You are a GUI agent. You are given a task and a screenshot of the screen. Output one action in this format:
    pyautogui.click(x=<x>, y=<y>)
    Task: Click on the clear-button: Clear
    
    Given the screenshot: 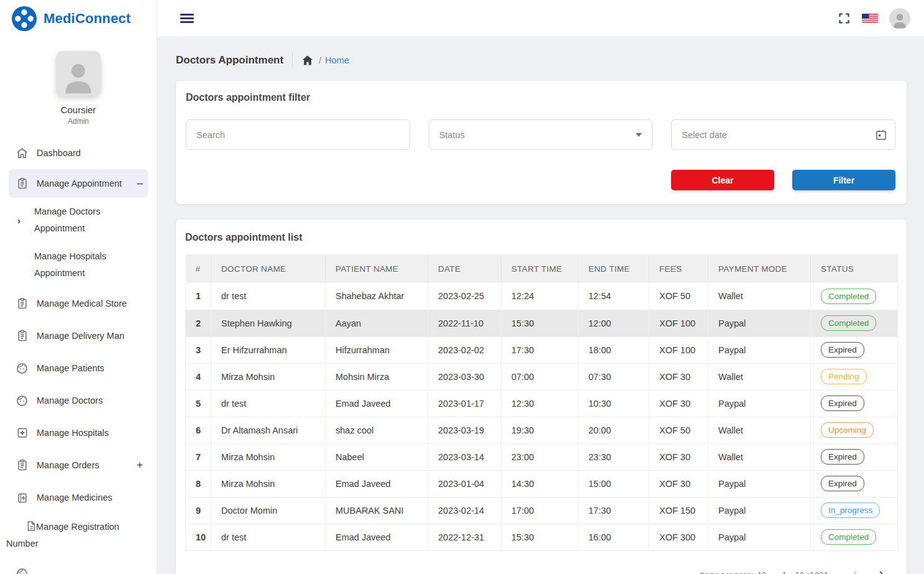 What is the action you would take?
    pyautogui.click(x=723, y=180)
    